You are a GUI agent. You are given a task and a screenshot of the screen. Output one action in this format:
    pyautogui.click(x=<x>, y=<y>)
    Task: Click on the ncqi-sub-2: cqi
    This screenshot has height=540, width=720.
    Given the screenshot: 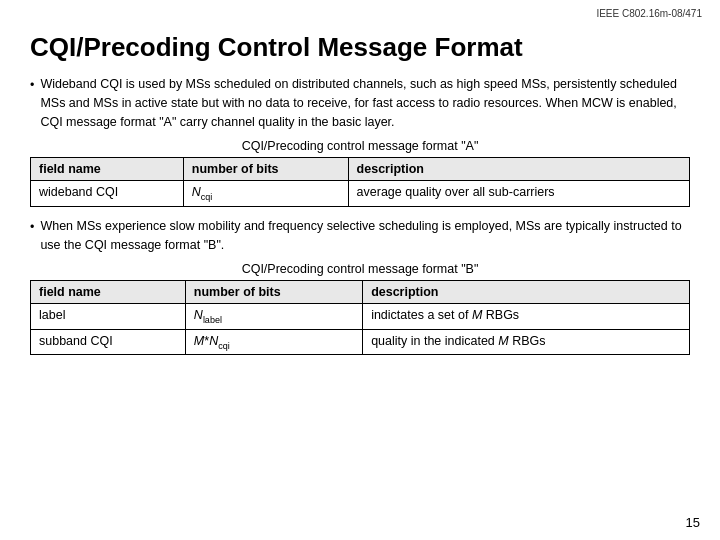 What is the action you would take?
    pyautogui.click(x=224, y=345)
    